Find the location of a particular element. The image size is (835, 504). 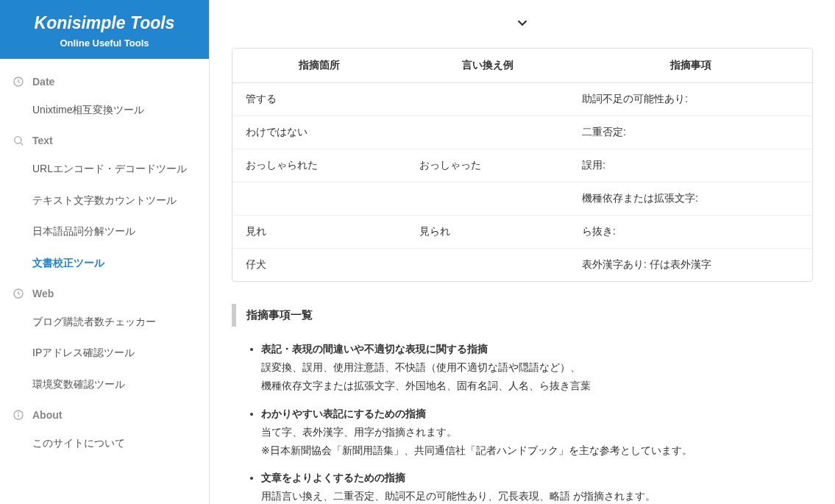

search-icon is located at coordinates (18, 141).